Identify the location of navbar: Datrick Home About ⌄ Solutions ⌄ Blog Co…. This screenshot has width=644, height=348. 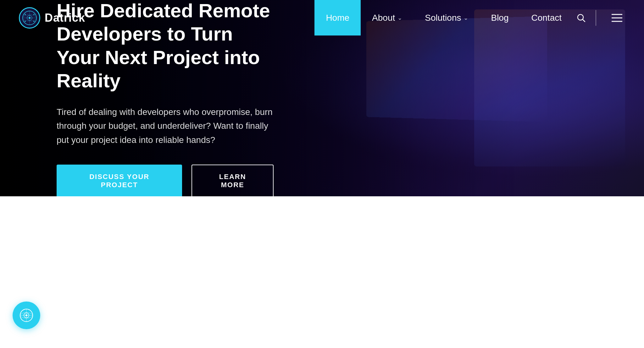
(322, 18).